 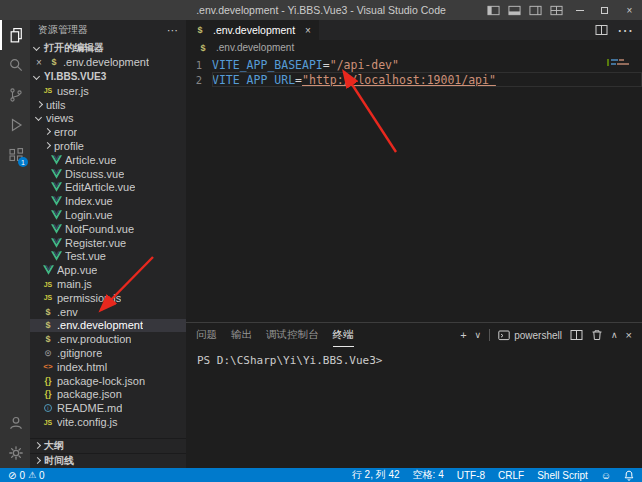 What do you see at coordinates (108, 257) in the screenshot?
I see `tree-item-Test.vue: Test.vue` at bounding box center [108, 257].